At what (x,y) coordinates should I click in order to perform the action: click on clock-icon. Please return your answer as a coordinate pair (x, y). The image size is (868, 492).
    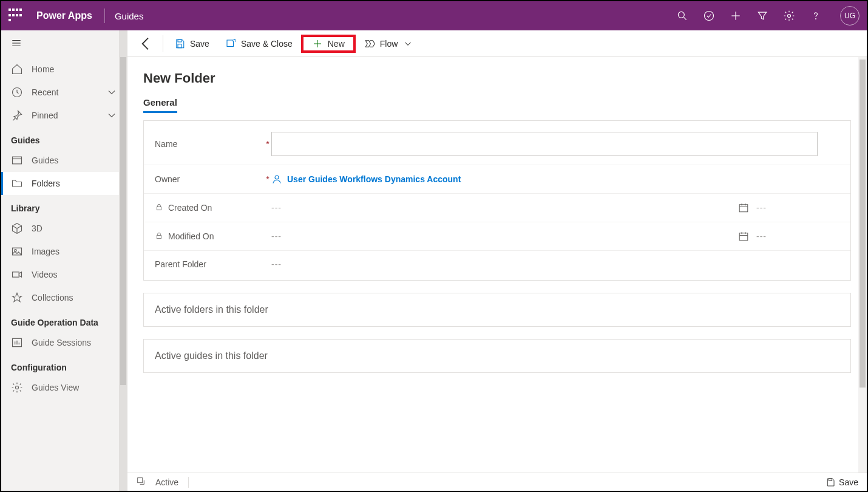
    Looking at the image, I should click on (17, 92).